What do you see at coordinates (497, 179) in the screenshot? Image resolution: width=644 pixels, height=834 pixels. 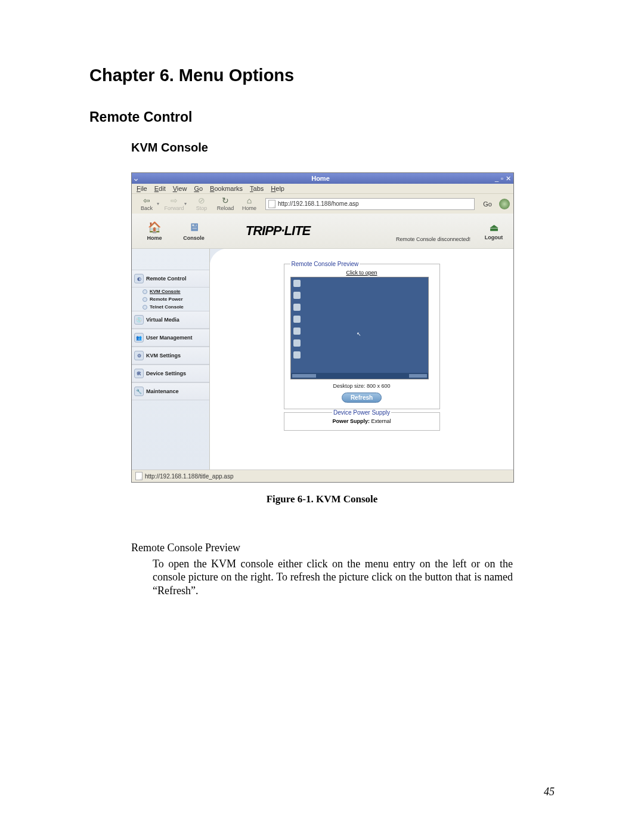 I see `minimize-icon: _` at bounding box center [497, 179].